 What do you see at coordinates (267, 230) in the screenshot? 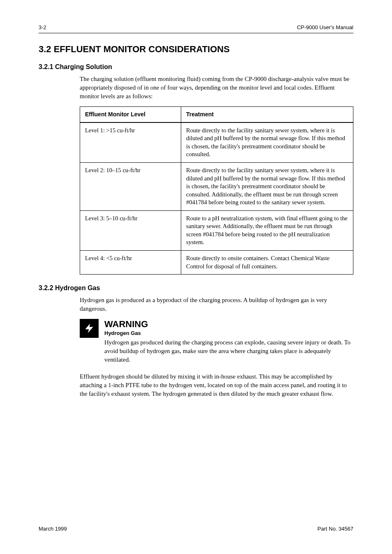
I see `table-cell: Route to a pH neutralization system, wit…` at bounding box center [267, 230].